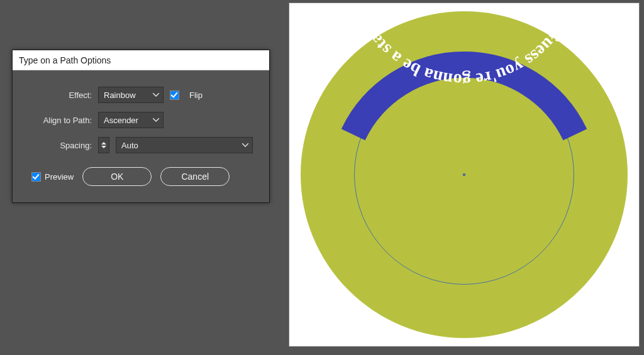 This screenshot has height=355, width=644. What do you see at coordinates (141, 60) in the screenshot?
I see `dialog-title: Type on a Path Options` at bounding box center [141, 60].